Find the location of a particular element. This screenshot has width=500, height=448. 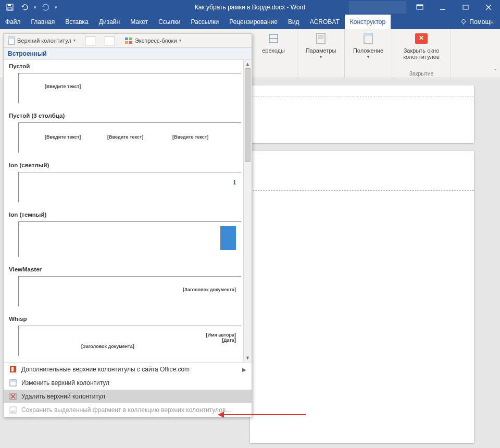

user-account-area is located at coordinates (378, 7).